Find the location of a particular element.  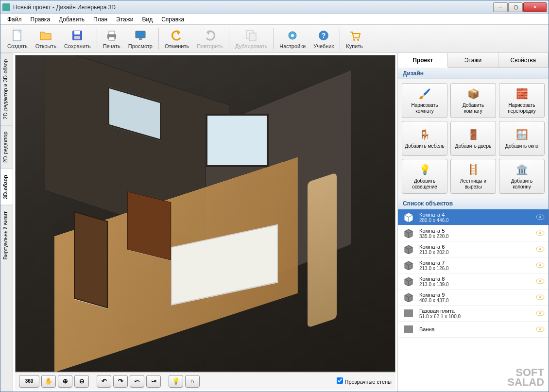

light-button: 💡 is located at coordinates (176, 381).